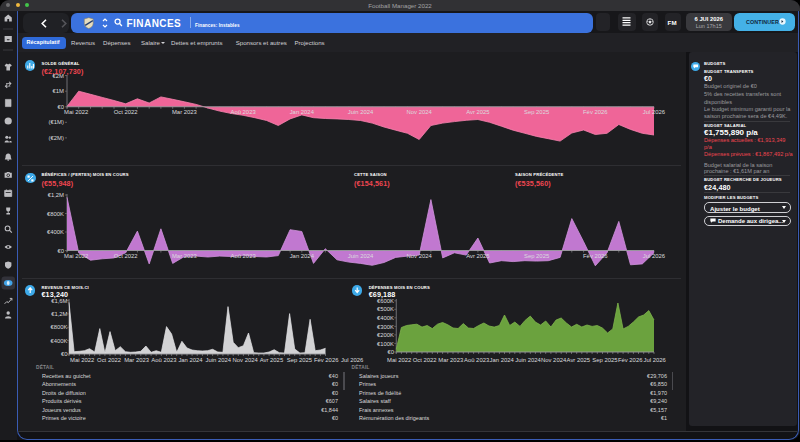  What do you see at coordinates (56, 122) in the screenshot?
I see `svg-text: (€1M)` at bounding box center [56, 122].